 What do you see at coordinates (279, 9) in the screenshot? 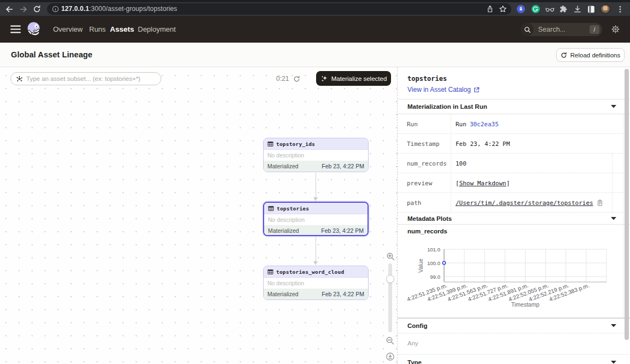
I see `url-bar: 127.0.0.1:3000/asset-groups/topstories` at bounding box center [279, 9].